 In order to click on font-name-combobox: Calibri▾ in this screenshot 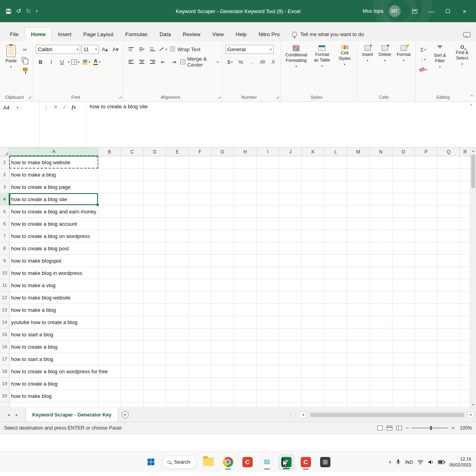, I will do `click(58, 49)`.